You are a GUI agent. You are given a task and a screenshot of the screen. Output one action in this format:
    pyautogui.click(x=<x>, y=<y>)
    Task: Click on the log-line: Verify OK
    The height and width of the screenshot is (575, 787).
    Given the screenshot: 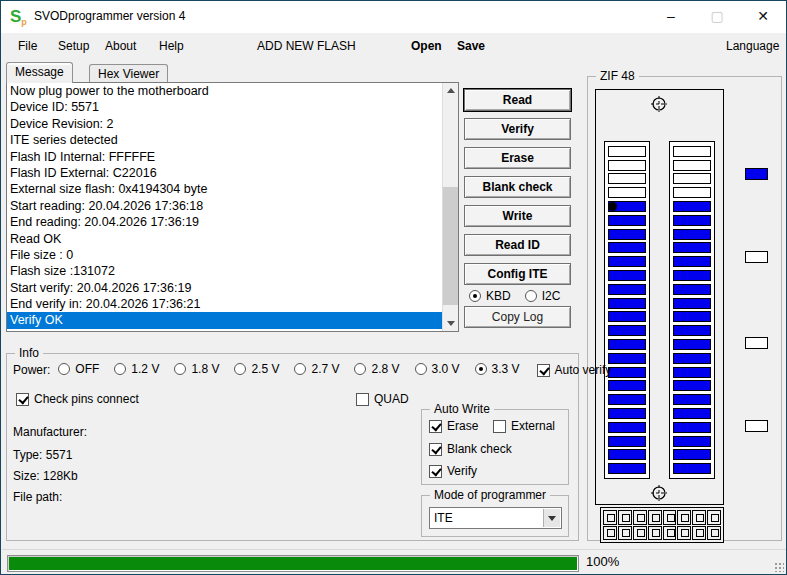 What is the action you would take?
    pyautogui.click(x=224, y=320)
    